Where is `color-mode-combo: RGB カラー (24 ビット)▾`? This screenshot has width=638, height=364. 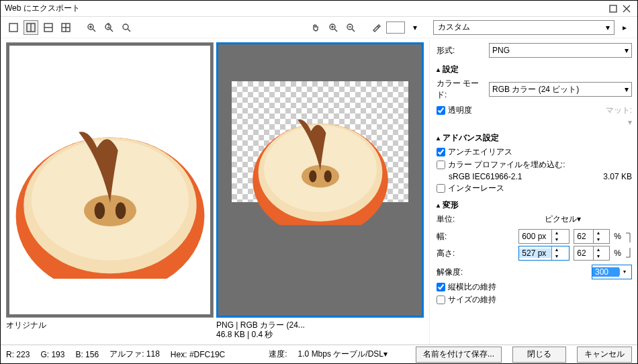 color-mode-combo: RGB カラー (24 ビット)▾ is located at coordinates (560, 89).